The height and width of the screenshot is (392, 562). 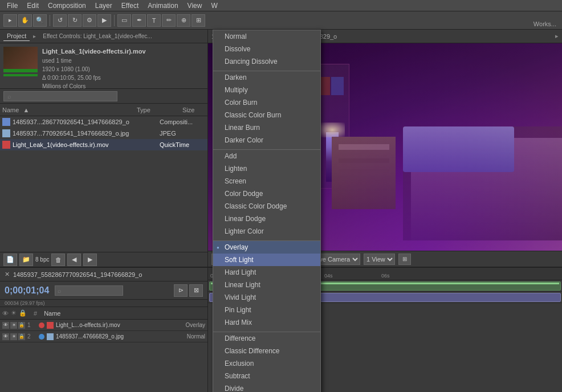 What do you see at coordinates (267, 387) in the screenshot?
I see `blend-mode-item-divide: Divide` at bounding box center [267, 387].